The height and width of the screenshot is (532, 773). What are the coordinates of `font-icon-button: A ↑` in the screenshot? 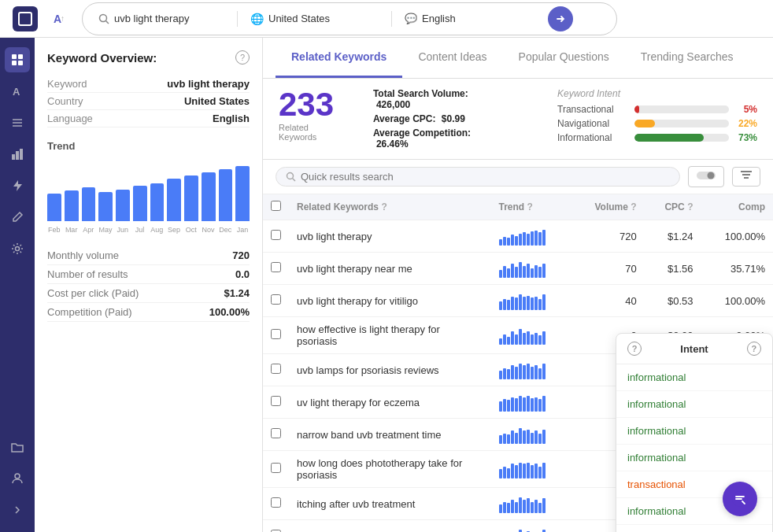 It's located at (60, 19).